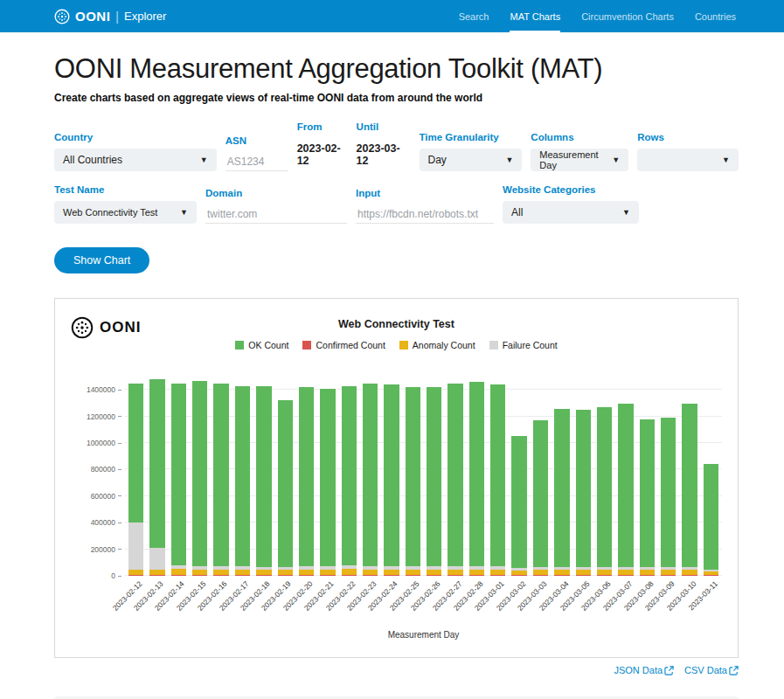  I want to click on chart-legend: OK CountConfirmed CountAnomaly CountFail…, so click(397, 345).